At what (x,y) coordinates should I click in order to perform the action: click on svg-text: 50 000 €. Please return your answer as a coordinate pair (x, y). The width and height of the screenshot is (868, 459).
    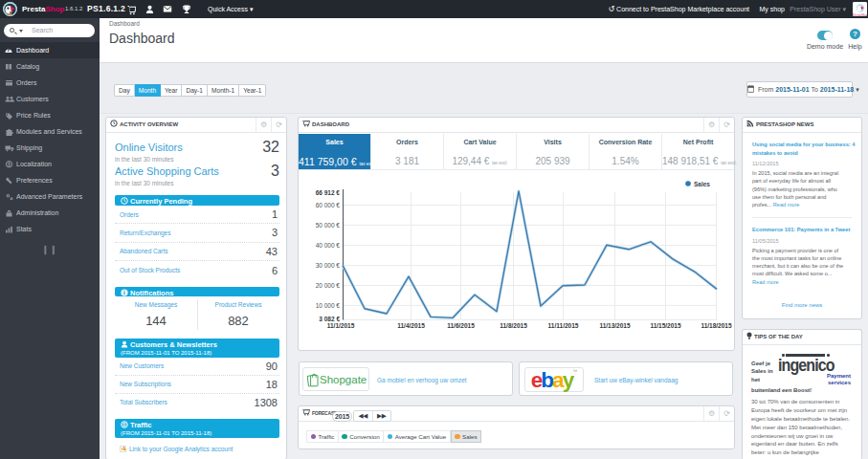
    Looking at the image, I should click on (328, 226).